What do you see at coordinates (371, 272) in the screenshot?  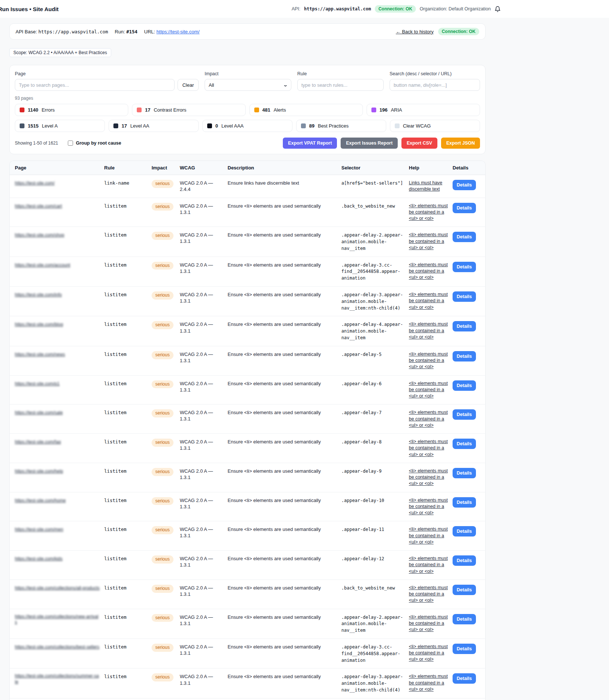 I see `selector-cell: .appear-delay-3.cc-find__20544858.appear…` at bounding box center [371, 272].